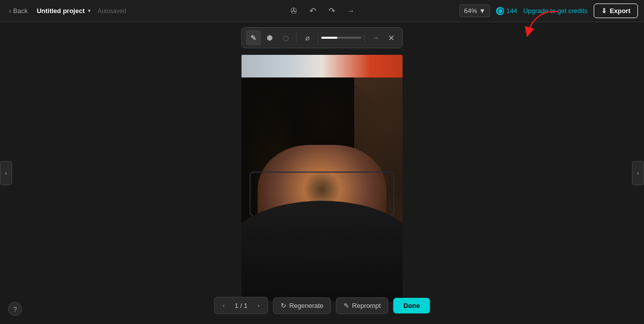 This screenshot has height=324, width=644. What do you see at coordinates (555, 11) in the screenshot?
I see `upgrade-link: Upgrade to get credits` at bounding box center [555, 11].